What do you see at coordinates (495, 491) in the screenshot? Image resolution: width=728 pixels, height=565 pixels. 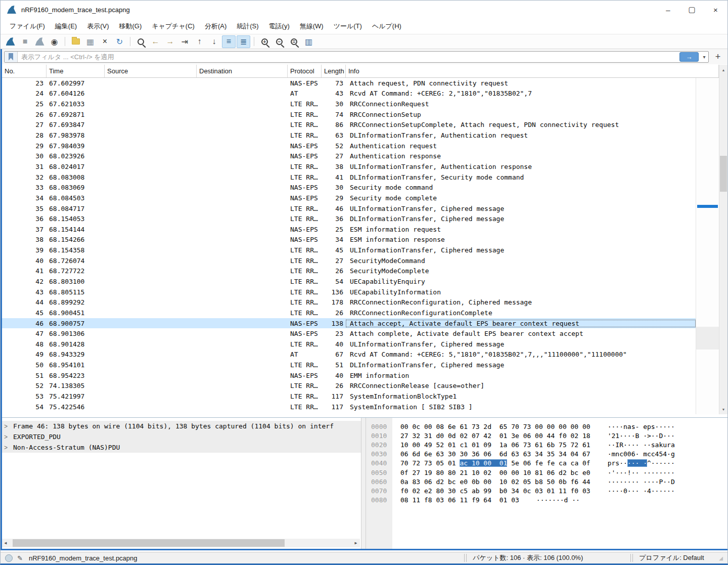 I see `hex-bytes: f0 02 e2 80 30 c5 ab 99 b0 34 0c 03 01 1…` at bounding box center [495, 491].